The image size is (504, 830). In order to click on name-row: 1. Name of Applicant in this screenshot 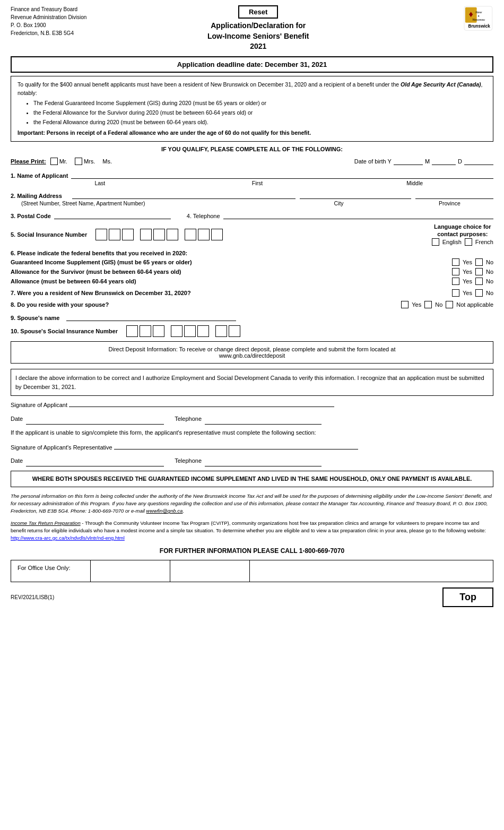, I will do `click(252, 175)`.